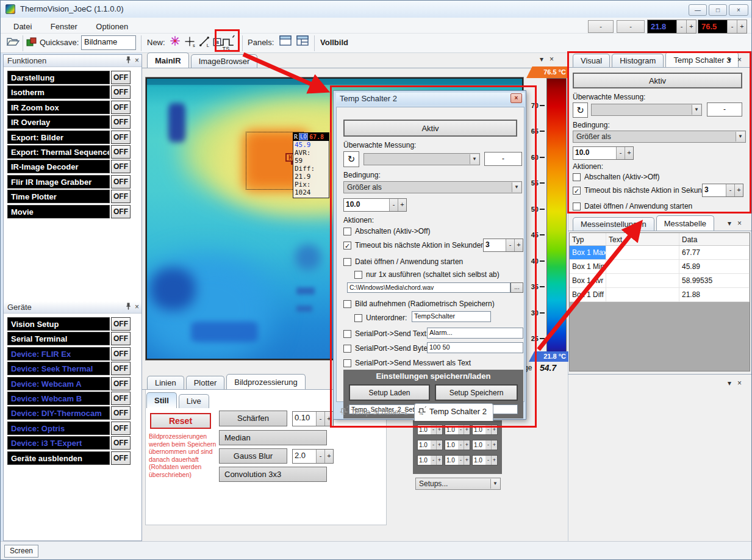 The height and width of the screenshot is (560, 752). I want to click on rp-datei-checkbox: Datei öffnen / Anwendung starten, so click(632, 206).